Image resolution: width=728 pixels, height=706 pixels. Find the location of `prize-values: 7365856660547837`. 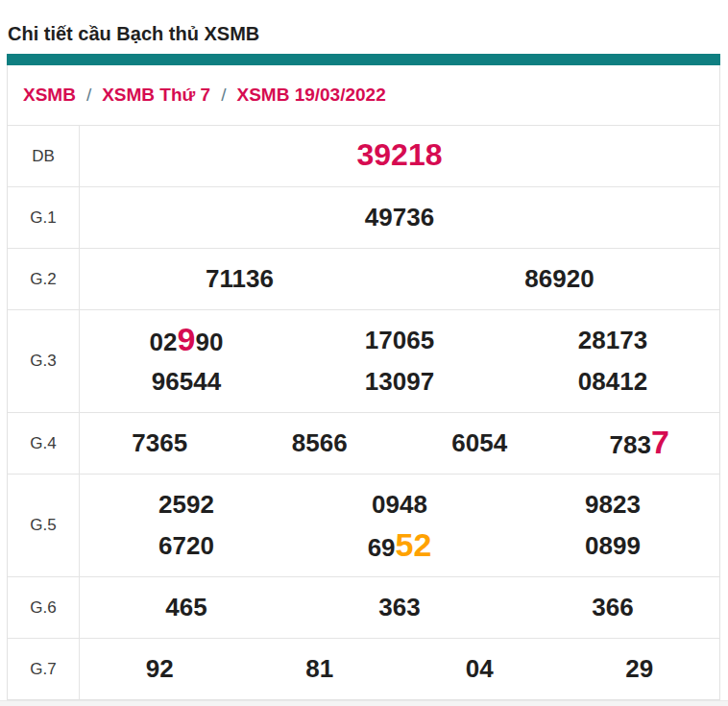

prize-values: 7365856660547837 is located at coordinates (400, 444).